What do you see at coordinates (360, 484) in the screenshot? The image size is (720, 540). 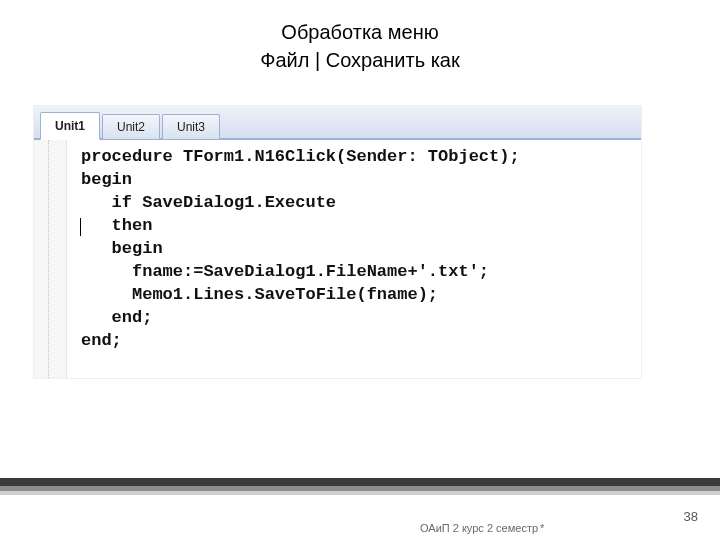 I see `slide-decoration` at bounding box center [360, 484].